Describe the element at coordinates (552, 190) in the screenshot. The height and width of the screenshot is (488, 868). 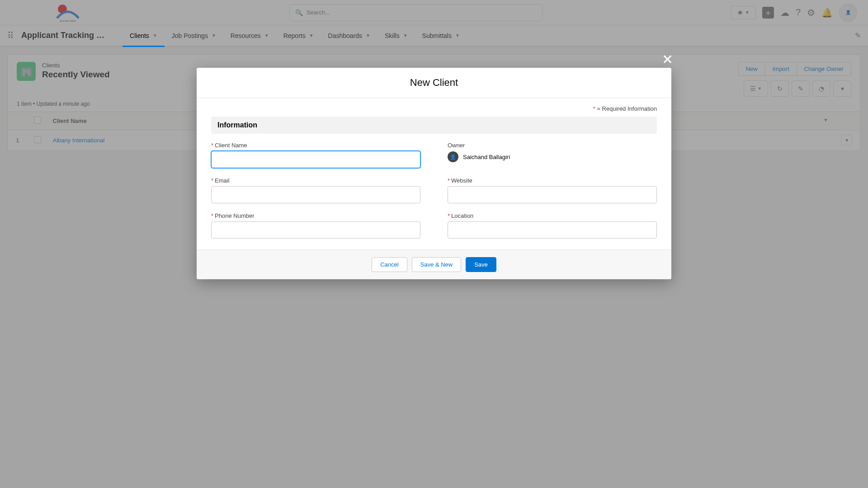
I see `field-website: *Website` at that location.